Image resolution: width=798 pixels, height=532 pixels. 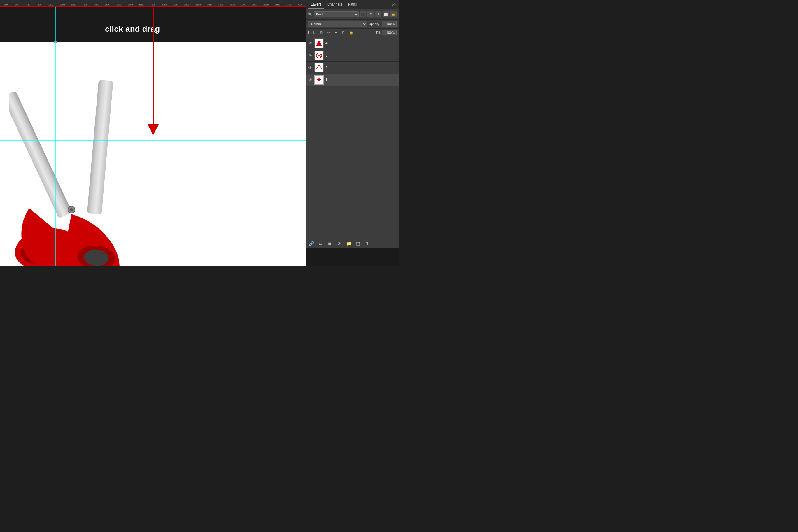 What do you see at coordinates (367, 244) in the screenshot?
I see `delete-layer-btn: 🗑` at bounding box center [367, 244].